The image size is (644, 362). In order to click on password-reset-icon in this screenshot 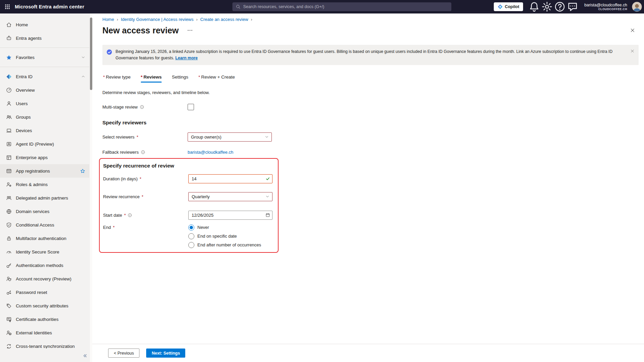, I will do `click(9, 293)`.